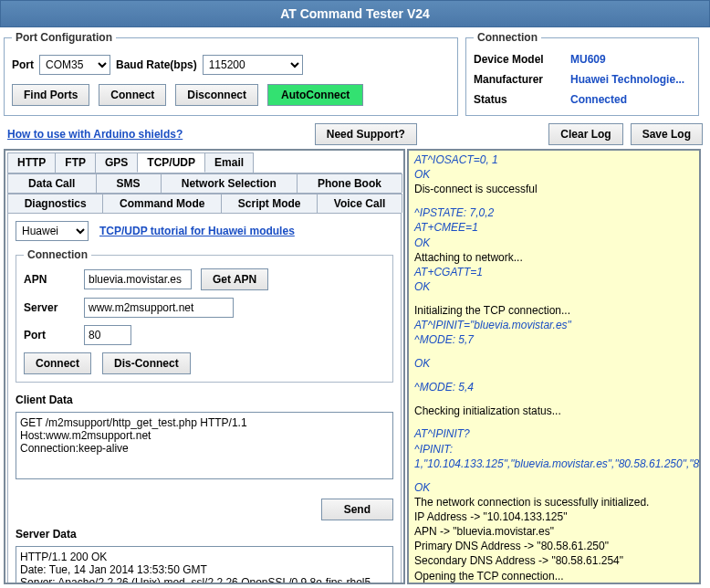 The width and height of the screenshot is (710, 588). Describe the element at coordinates (52, 183) in the screenshot. I see `tab-data-call: Data Call` at that location.